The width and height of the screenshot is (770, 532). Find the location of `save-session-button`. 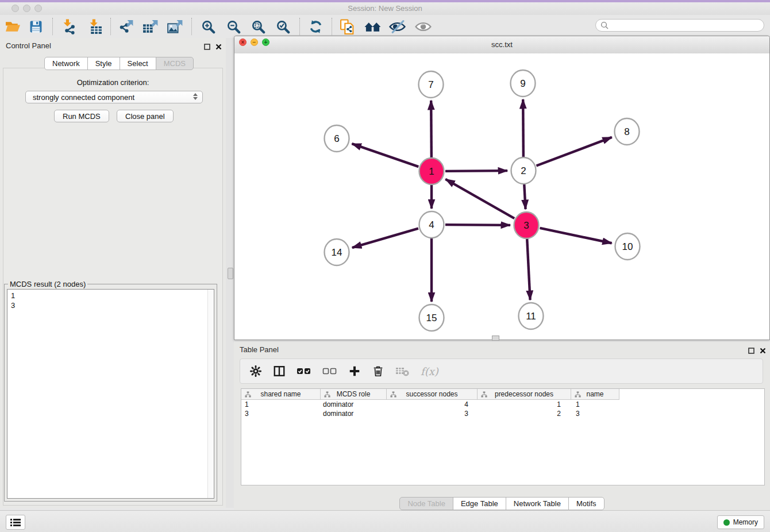

save-session-button is located at coordinates (36, 26).